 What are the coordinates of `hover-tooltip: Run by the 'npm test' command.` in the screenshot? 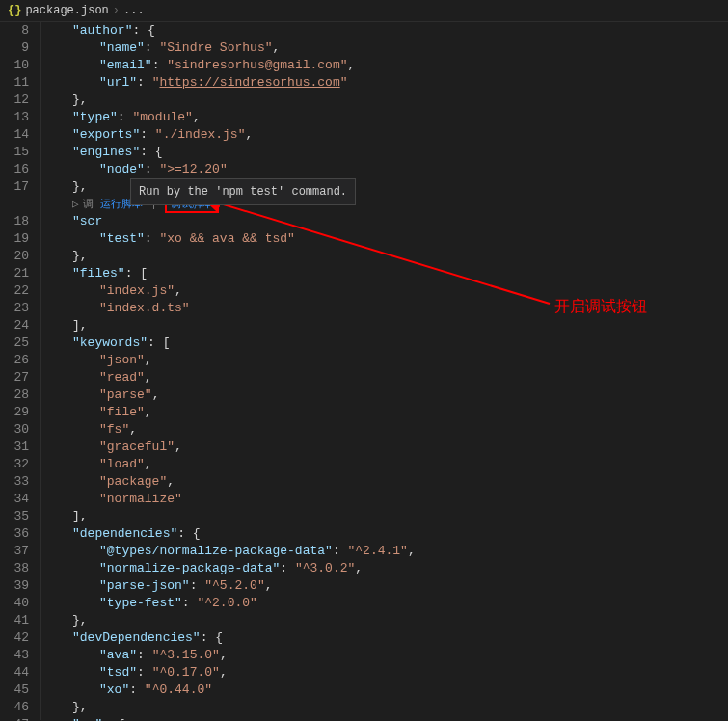 It's located at (243, 192).